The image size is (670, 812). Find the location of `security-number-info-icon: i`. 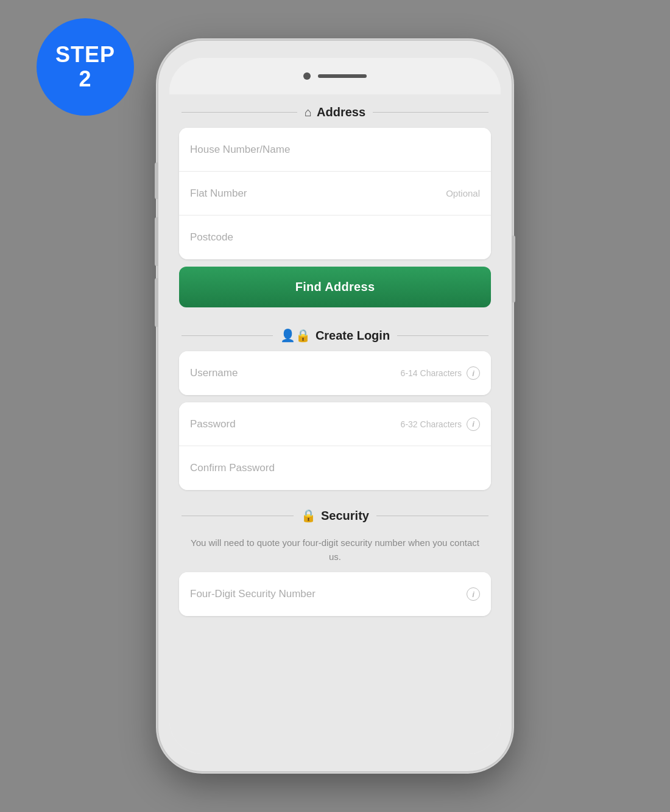

security-number-info-icon: i is located at coordinates (473, 594).